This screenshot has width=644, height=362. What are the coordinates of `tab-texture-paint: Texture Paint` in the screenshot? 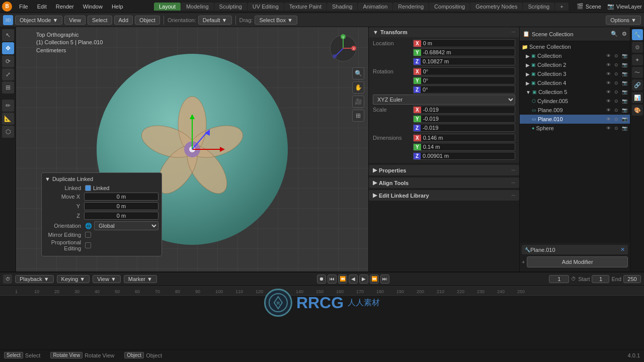 It's located at (305, 7).